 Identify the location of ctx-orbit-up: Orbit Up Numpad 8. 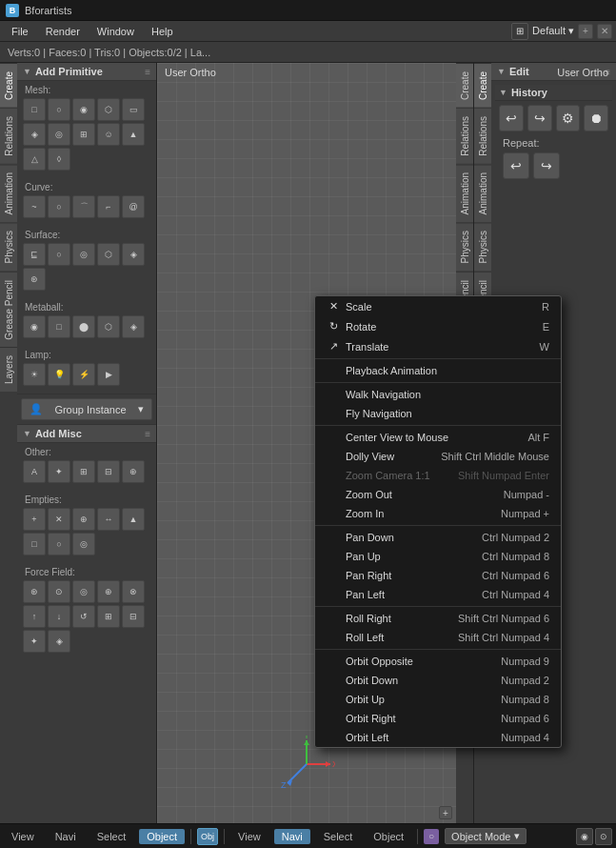
(438, 699).